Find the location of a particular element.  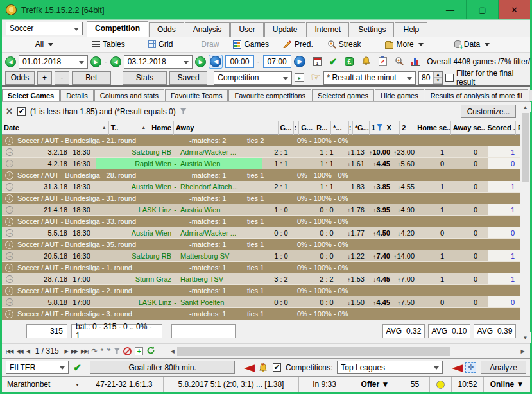

minute-stepper: 80 ▲▼ is located at coordinates (431, 78).